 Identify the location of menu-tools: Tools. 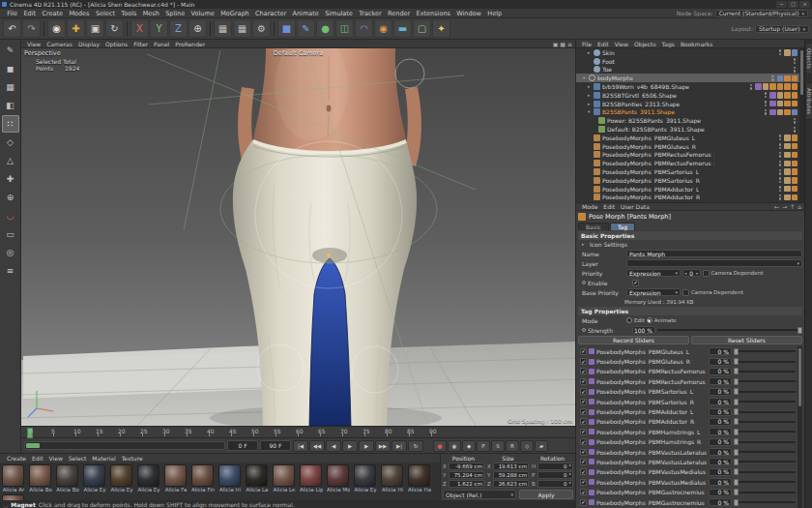
(129, 14).